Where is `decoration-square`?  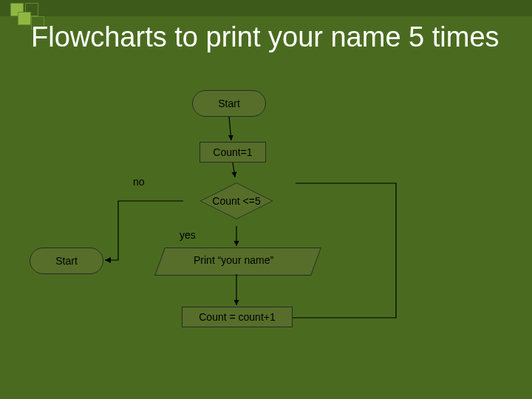 decoration-square is located at coordinates (24, 18).